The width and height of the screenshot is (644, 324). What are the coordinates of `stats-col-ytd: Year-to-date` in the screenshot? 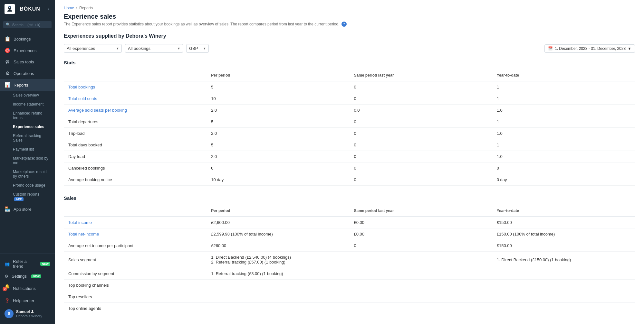 It's located at (564, 75).